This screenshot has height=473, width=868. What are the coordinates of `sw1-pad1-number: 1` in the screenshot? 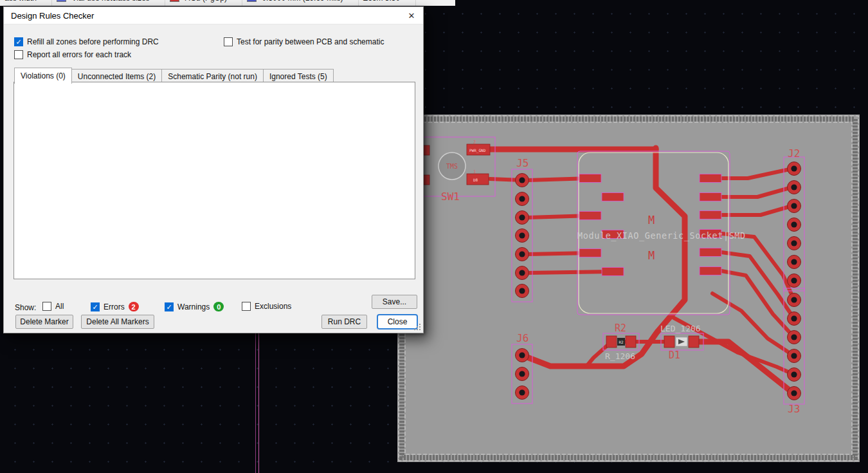 It's located at (475, 172).